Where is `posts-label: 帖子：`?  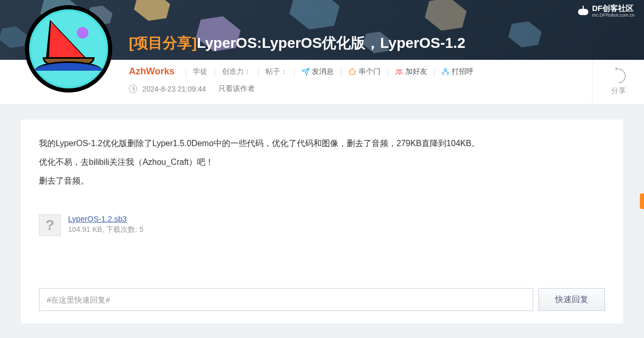 posts-label: 帖子： is located at coordinates (277, 72).